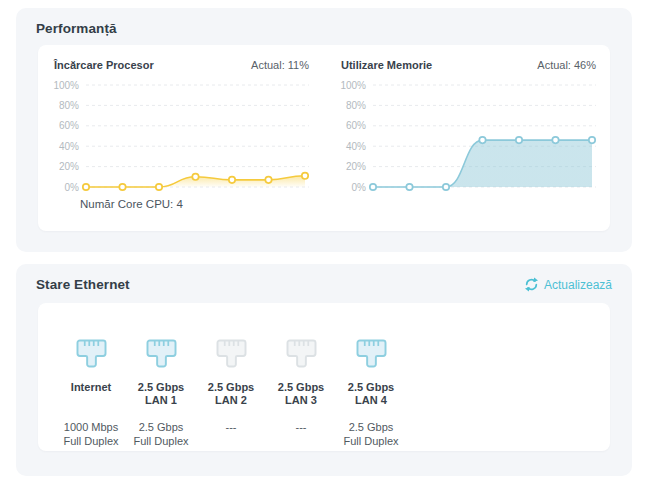  I want to click on port-status: 1000 MbpsFull Duplex, so click(91, 434).